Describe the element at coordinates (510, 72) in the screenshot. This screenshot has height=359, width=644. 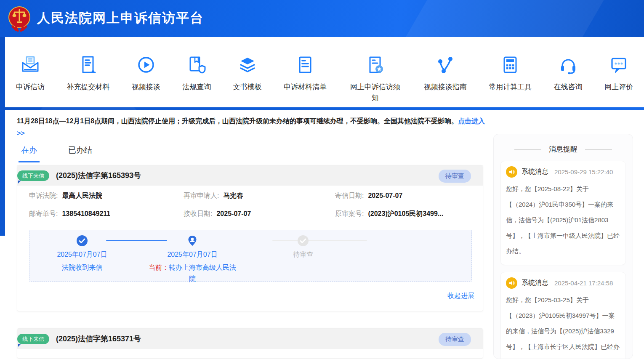
I see `nav-item-calc-tools: 常用计算工具` at that location.